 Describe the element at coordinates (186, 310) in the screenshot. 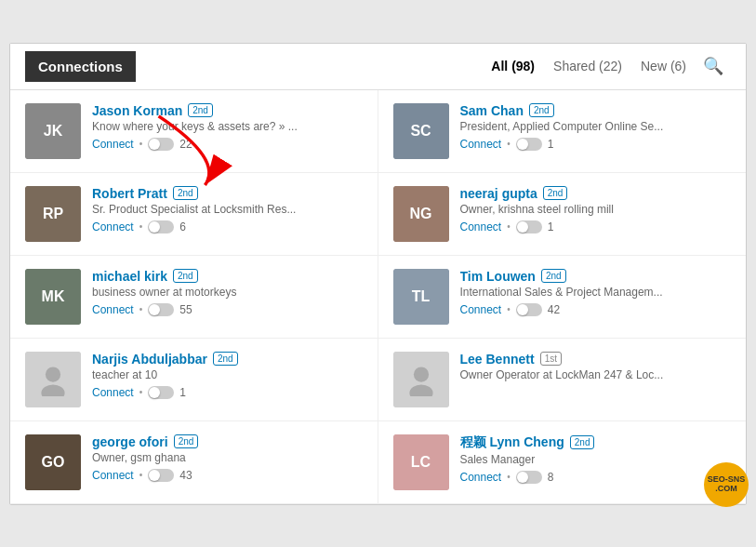

I see `mutual-count: 55` at that location.